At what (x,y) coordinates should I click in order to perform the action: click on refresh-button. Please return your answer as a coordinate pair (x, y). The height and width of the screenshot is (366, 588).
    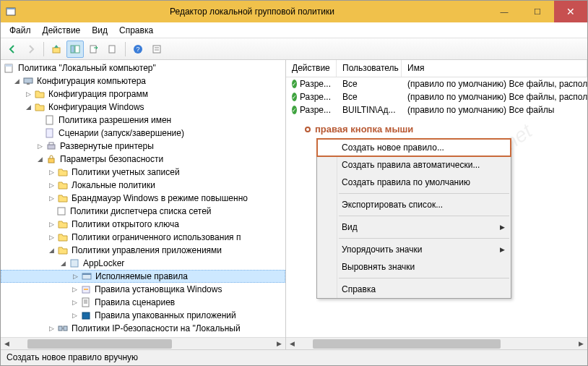
    Looking at the image, I should click on (113, 49).